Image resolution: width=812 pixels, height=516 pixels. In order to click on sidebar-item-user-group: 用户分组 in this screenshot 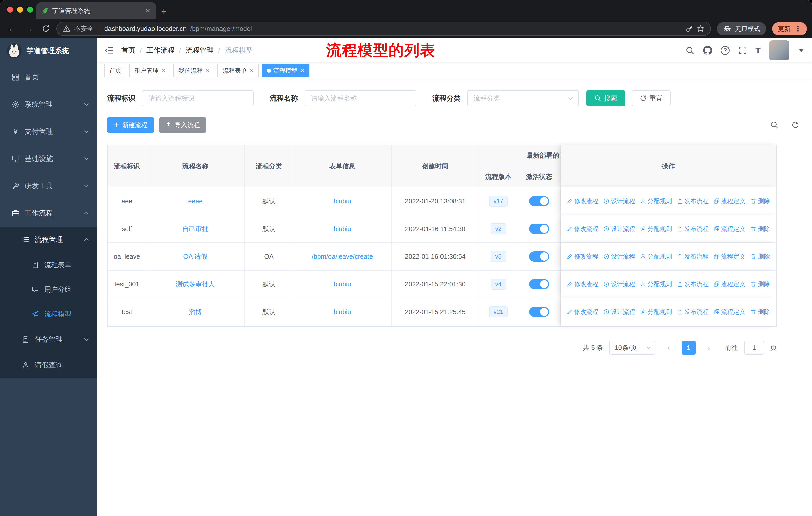, I will do `click(49, 290)`.